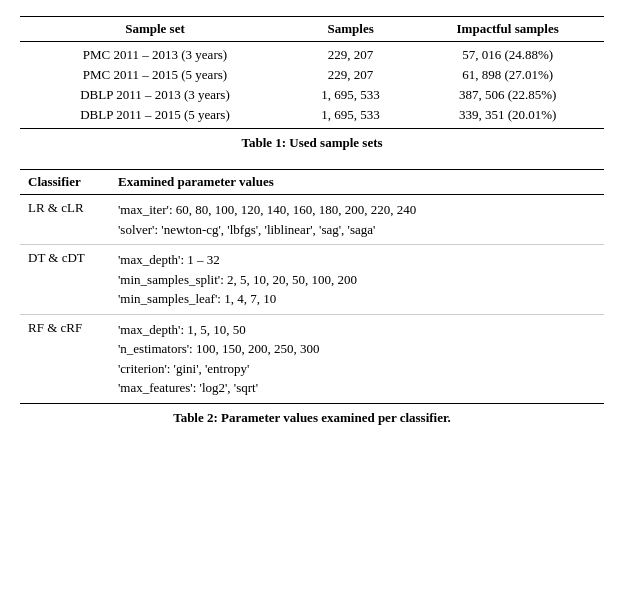 This screenshot has height=598, width=624. Describe the element at coordinates (65, 280) in the screenshot. I see `cell-classifier: DT & cDT` at that location.